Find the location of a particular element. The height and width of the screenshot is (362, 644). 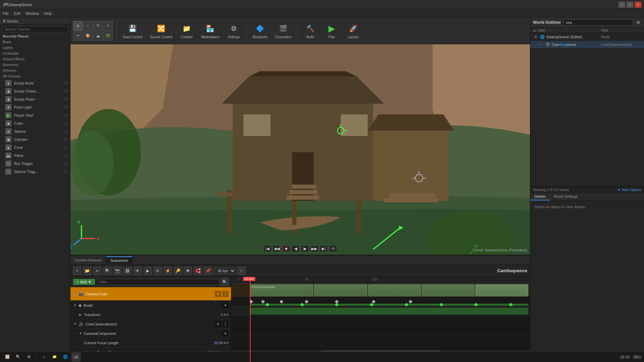

menu-help: Help is located at coordinates (48, 13).